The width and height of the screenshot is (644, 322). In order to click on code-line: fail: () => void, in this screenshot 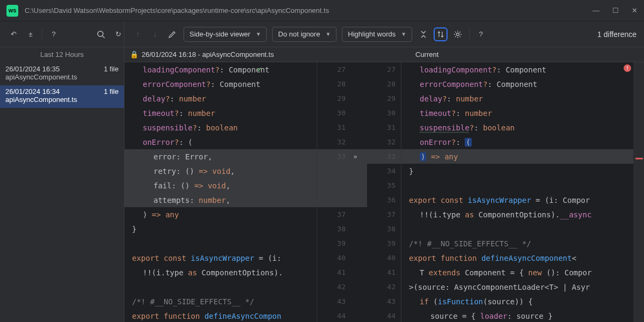, I will do `click(221, 186)`.